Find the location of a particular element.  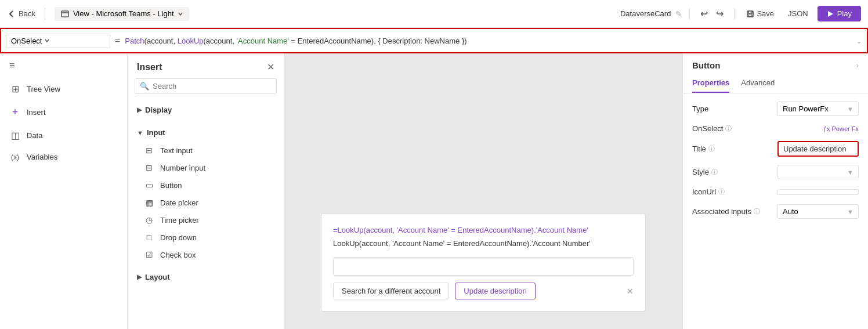

date-picker-icon: ▦ is located at coordinates (149, 203).